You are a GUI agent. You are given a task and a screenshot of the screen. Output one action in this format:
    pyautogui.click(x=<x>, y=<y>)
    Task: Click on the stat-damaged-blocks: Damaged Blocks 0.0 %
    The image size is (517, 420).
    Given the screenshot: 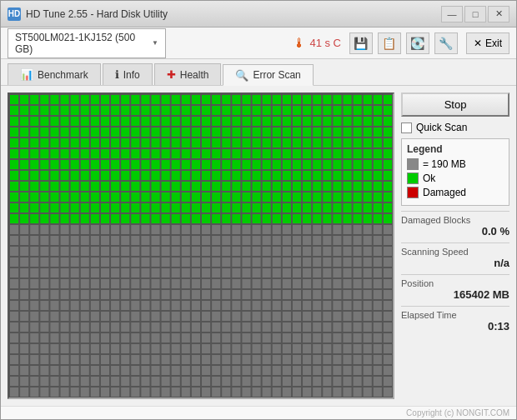 What is the action you would take?
    pyautogui.click(x=455, y=224)
    